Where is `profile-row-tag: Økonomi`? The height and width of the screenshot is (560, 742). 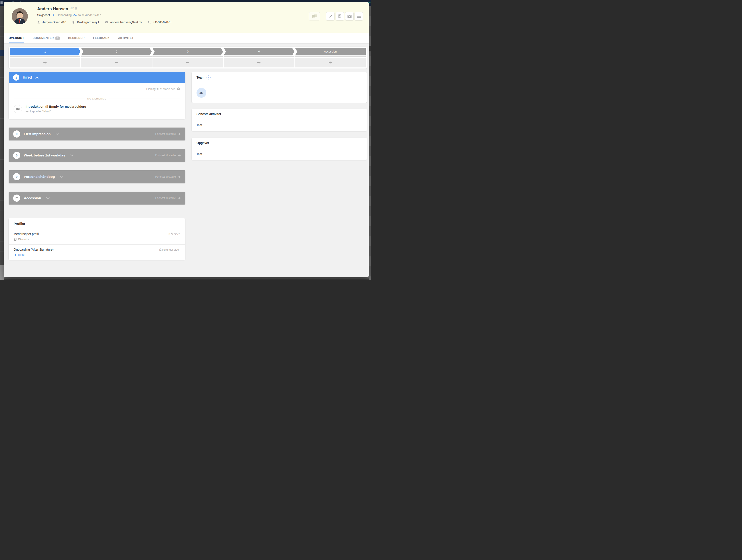 profile-row-tag: Økonomi is located at coordinates (23, 239).